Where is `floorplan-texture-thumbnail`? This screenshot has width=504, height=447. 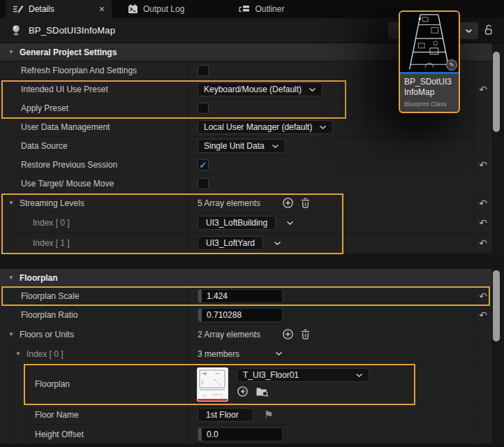 floorplan-texture-thumbnail is located at coordinates (212, 384).